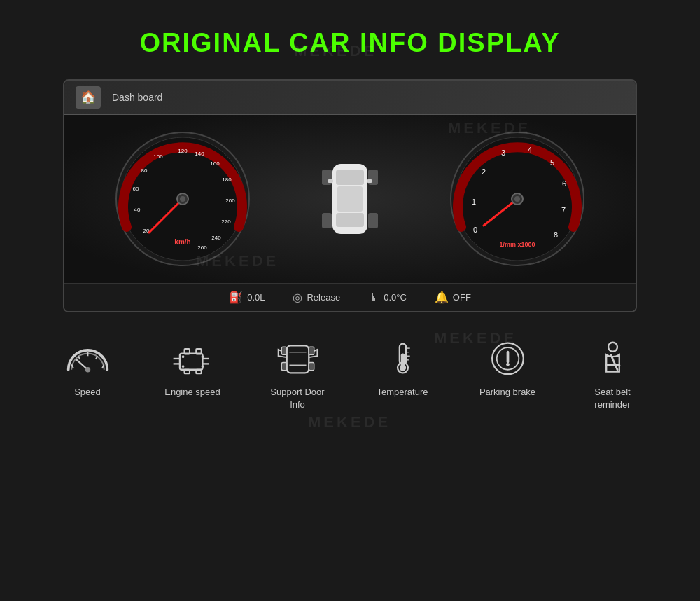 This screenshot has width=700, height=601. Describe the element at coordinates (316, 297) in the screenshot. I see `handbrake-info: ◎ Release` at that location.